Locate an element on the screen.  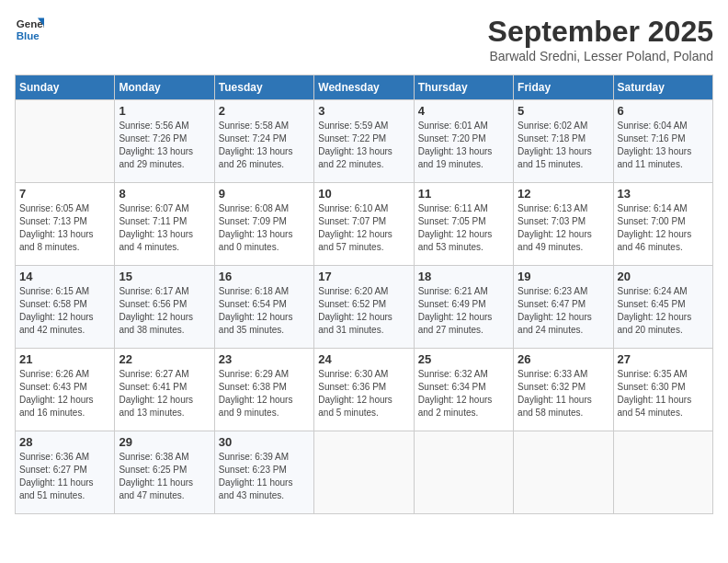
day-number: 9 is located at coordinates (265, 193).